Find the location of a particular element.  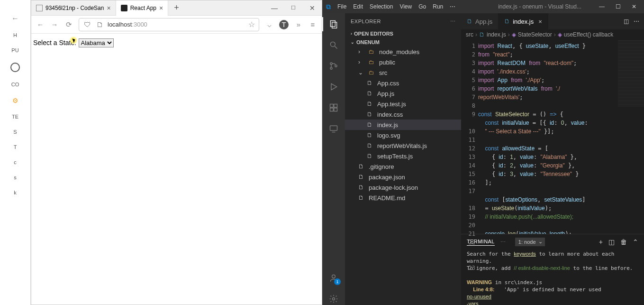

chevron-icon: › is located at coordinates (362, 62).